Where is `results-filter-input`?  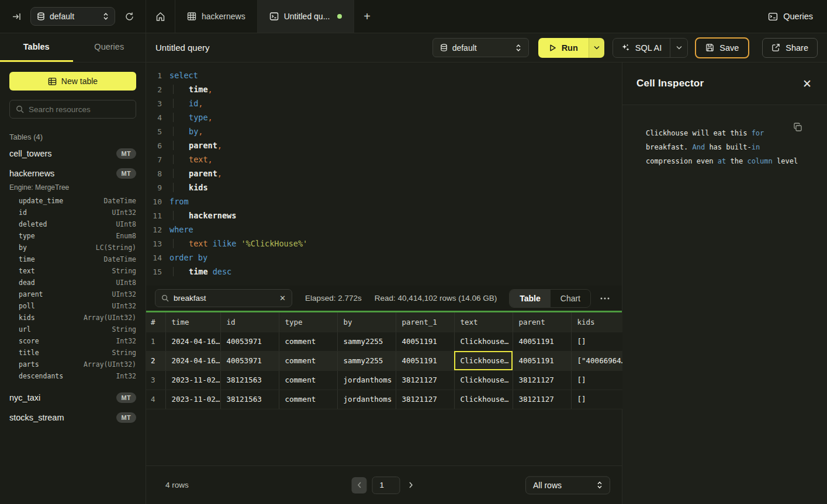
results-filter-input is located at coordinates (224, 298).